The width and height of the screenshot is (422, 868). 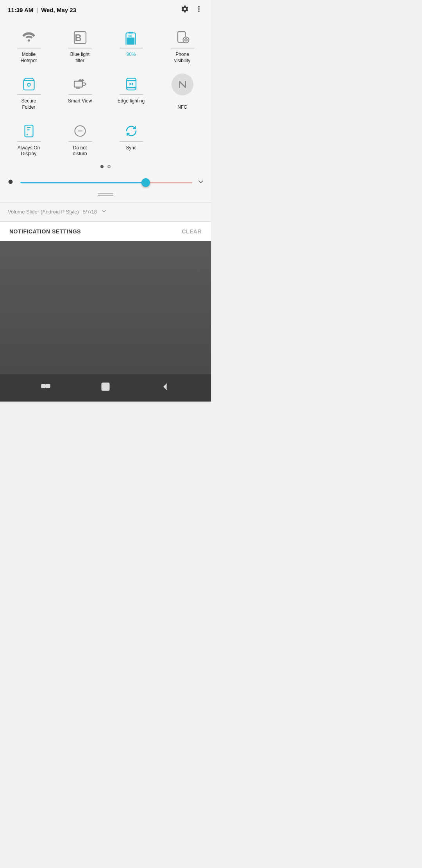 I want to click on quick-settings-panel: MobileHotspot B Blue lightfilter 90 90%, so click(x=106, y=110).